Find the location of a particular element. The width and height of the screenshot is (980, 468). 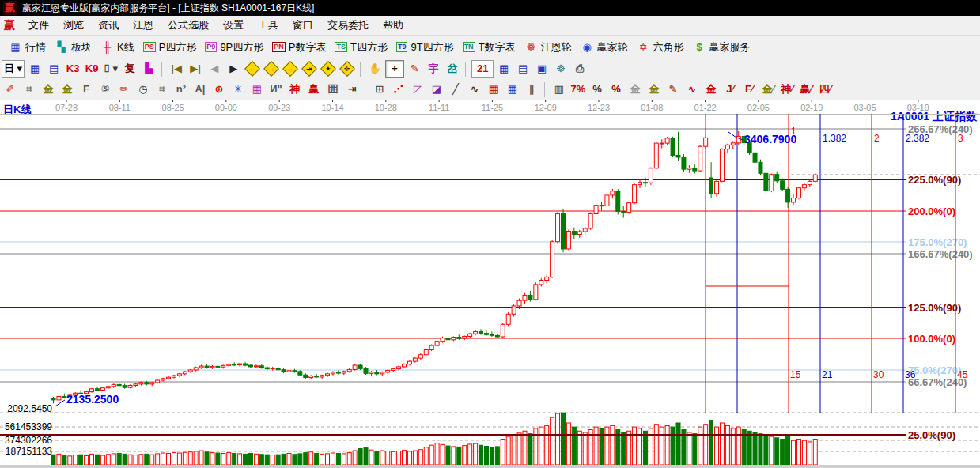

volume-profile-icon: ▙ is located at coordinates (149, 70).